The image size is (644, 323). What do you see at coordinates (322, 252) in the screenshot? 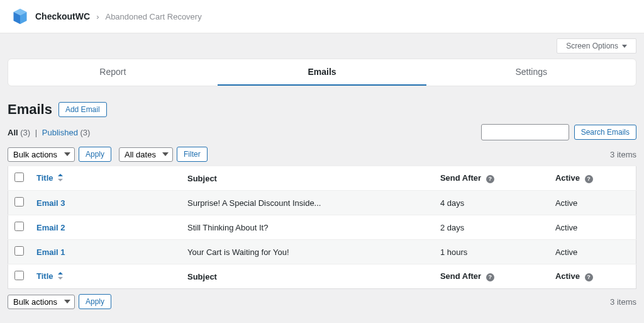
I see `table-row: Email 1 Your Cart is Waiting for You! 1 …` at bounding box center [322, 252].